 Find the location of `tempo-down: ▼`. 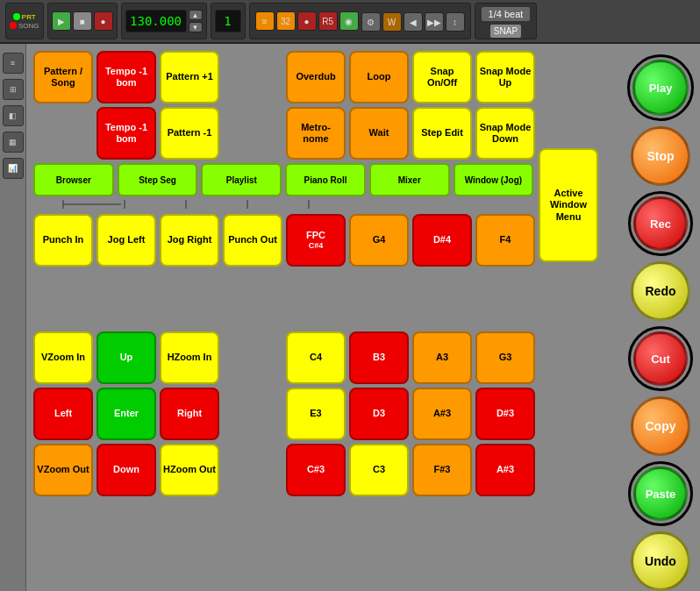

tempo-down: ▼ is located at coordinates (196, 27).